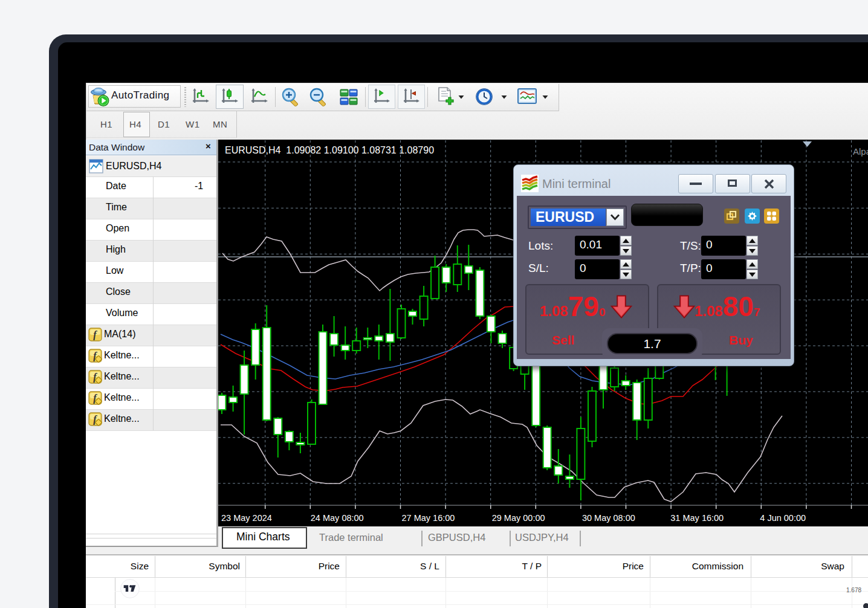 This screenshot has width=868, height=608. I want to click on svg-text:EURUSD,H4 1.09082 1.09100 1.0: EURUSD,H4 1.09082 1.09100 1.08731 1.0879…, so click(329, 150).